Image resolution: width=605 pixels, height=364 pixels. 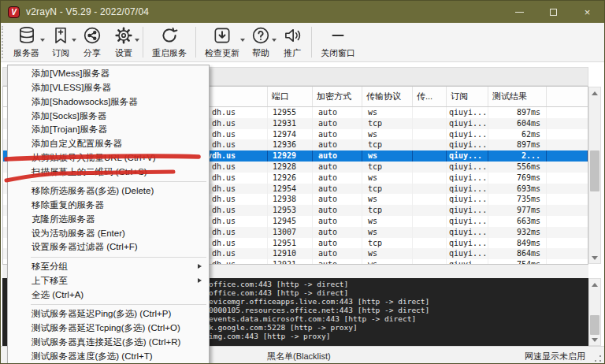 I want to click on netspeed-status-label: 网速显示未启用, so click(x=555, y=356).